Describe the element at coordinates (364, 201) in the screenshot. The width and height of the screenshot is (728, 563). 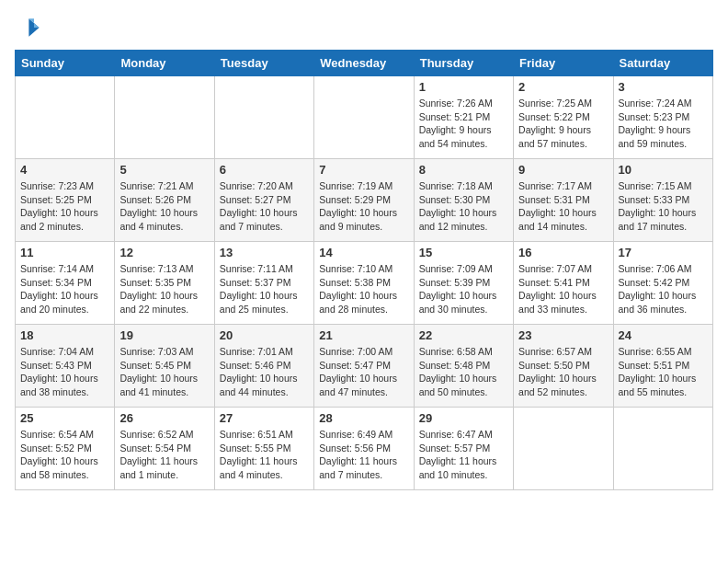
I see `day-cell: 7Sunrise: 7:19 AM Sunset: 5:29 PM Daylig…` at that location.